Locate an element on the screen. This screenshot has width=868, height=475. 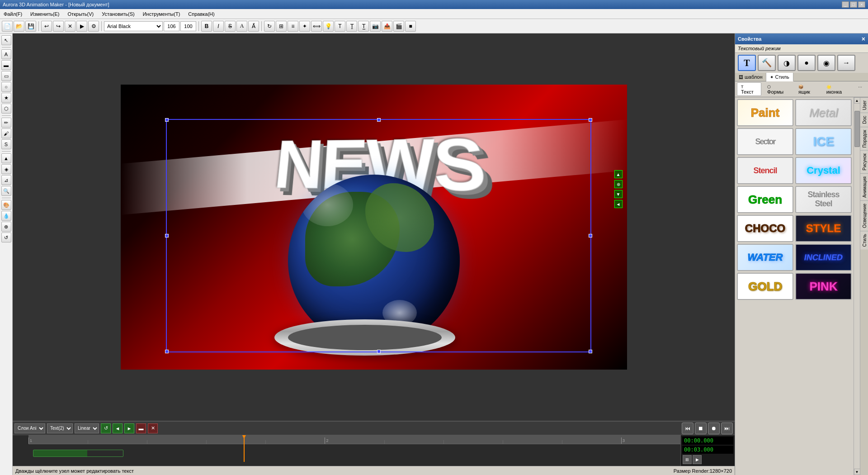
side-tab-style: Стиль is located at coordinates (864, 240).